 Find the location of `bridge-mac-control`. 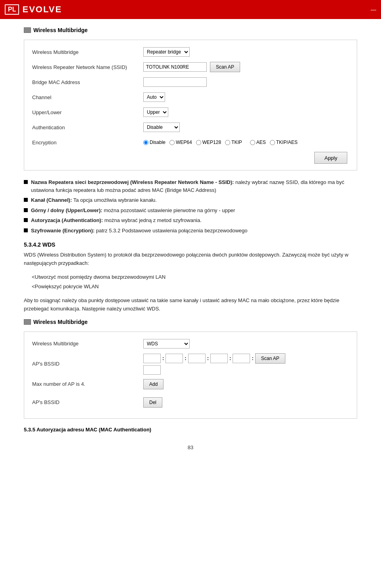

bridge-mac-control is located at coordinates (175, 82).